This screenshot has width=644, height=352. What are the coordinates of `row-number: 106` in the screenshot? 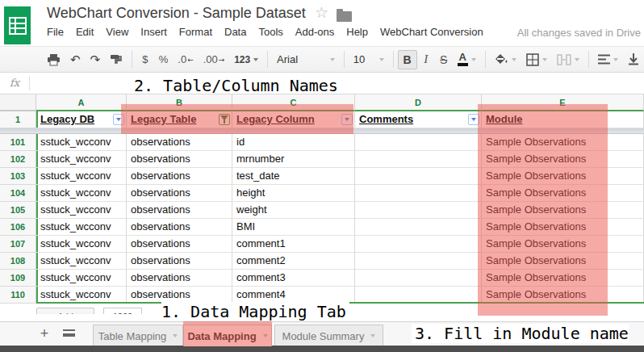 It's located at (18, 228).